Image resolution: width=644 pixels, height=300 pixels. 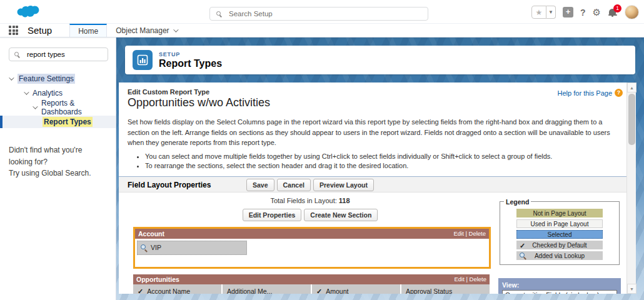 What do you see at coordinates (303, 201) in the screenshot?
I see `total-fields-label: Total Fields in Layout:` at bounding box center [303, 201].